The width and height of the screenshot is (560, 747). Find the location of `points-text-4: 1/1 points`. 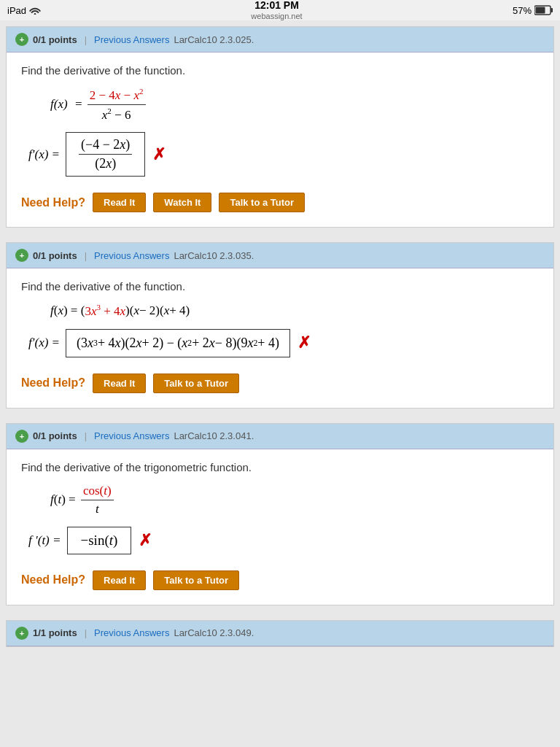

points-text-4: 1/1 points is located at coordinates (55, 633).